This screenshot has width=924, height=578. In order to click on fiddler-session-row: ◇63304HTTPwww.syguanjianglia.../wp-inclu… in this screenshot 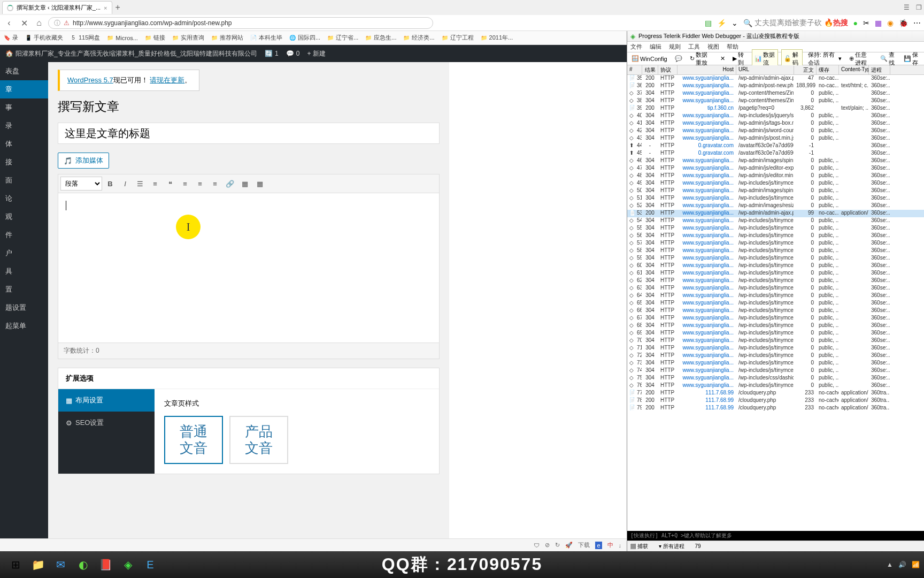, I will do `click(775, 288)`.